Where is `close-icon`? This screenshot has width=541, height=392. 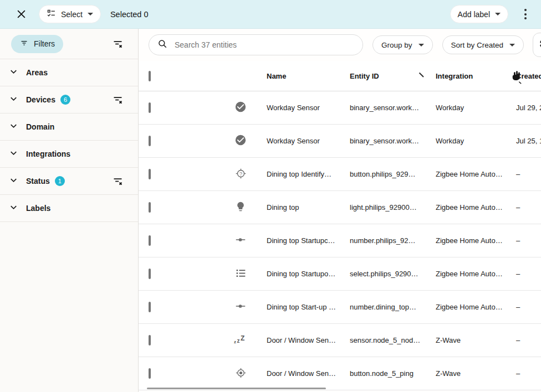 close-icon is located at coordinates (21, 14).